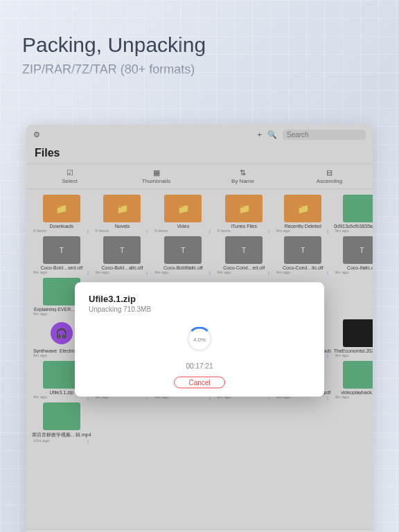 This screenshot has width=399, height=532. What do you see at coordinates (353, 226) in the screenshot?
I see `file-name: 0d913c6cfb3835a…f.jpeg` at bounding box center [353, 226].